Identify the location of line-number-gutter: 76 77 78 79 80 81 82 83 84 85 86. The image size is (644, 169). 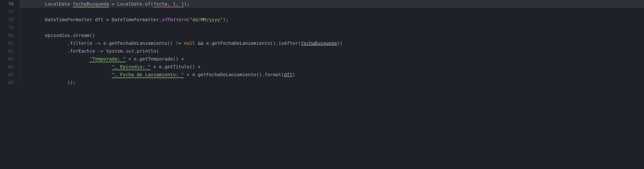
(10, 43).